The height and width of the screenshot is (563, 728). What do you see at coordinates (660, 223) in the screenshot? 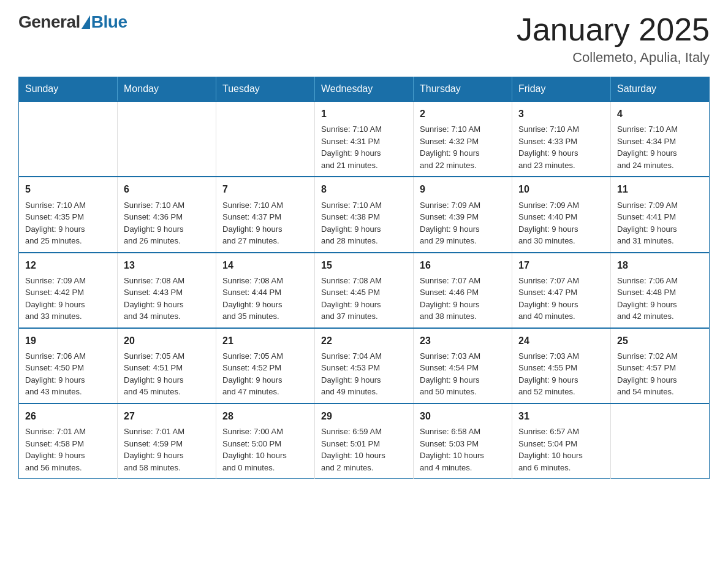
I see `day-info: Sunrise: 7:09 AMSunset: 4:41 PMDaylight:…` at bounding box center [660, 223].